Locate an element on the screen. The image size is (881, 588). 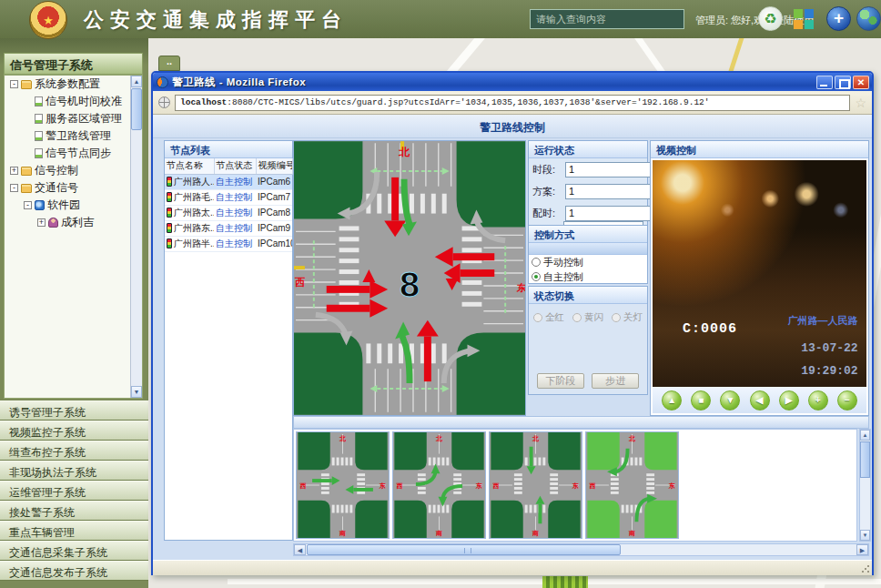
state-option: 全红 is located at coordinates (549, 318).